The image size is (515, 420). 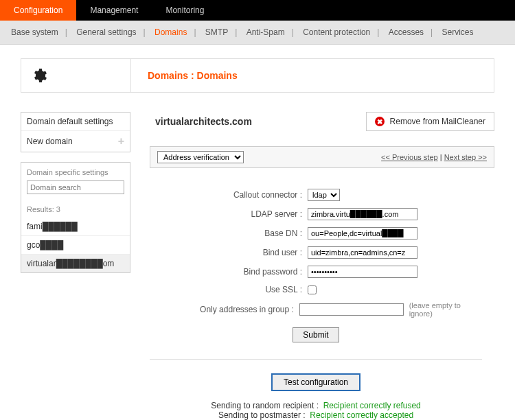 What do you see at coordinates (76, 172) in the screenshot?
I see `sidebar-specific-label: Domain specific settings` at bounding box center [76, 172].